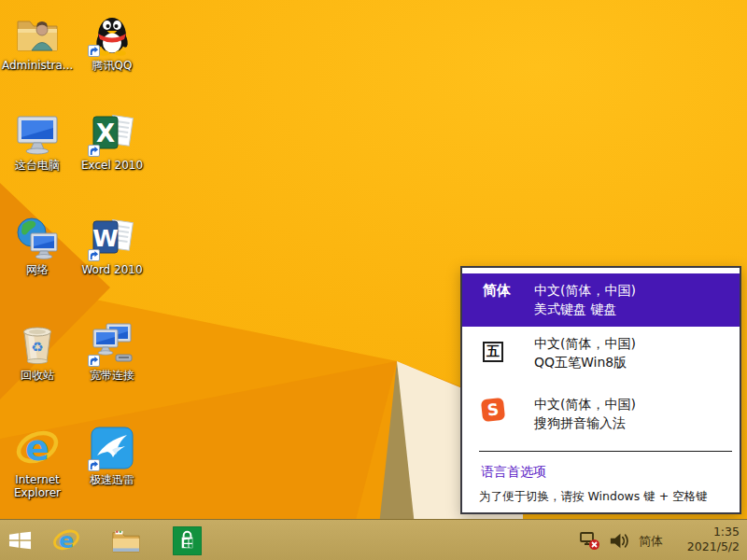 The image size is (747, 560). I want to click on network-globe-icon, so click(37, 238).